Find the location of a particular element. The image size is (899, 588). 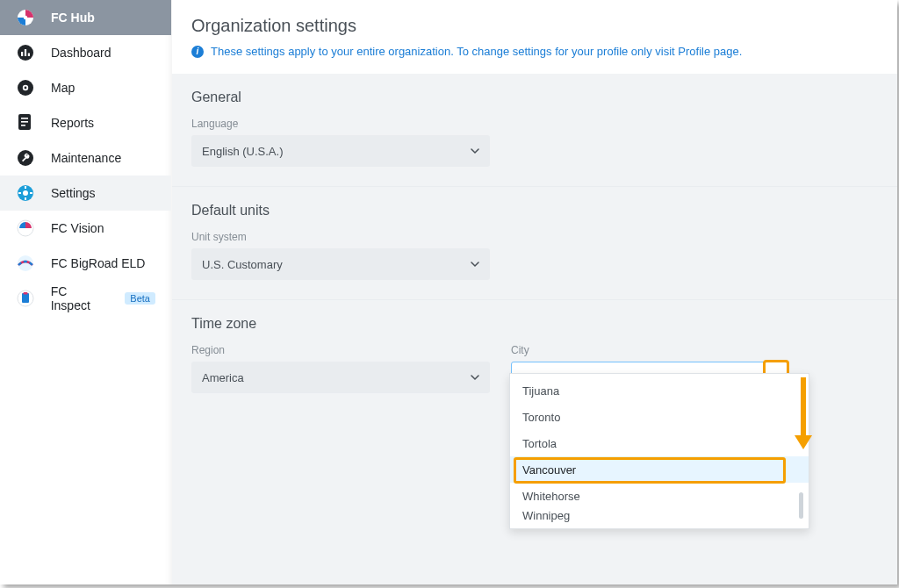

sidebar-item-maintenance: Maintenance is located at coordinates (86, 158).